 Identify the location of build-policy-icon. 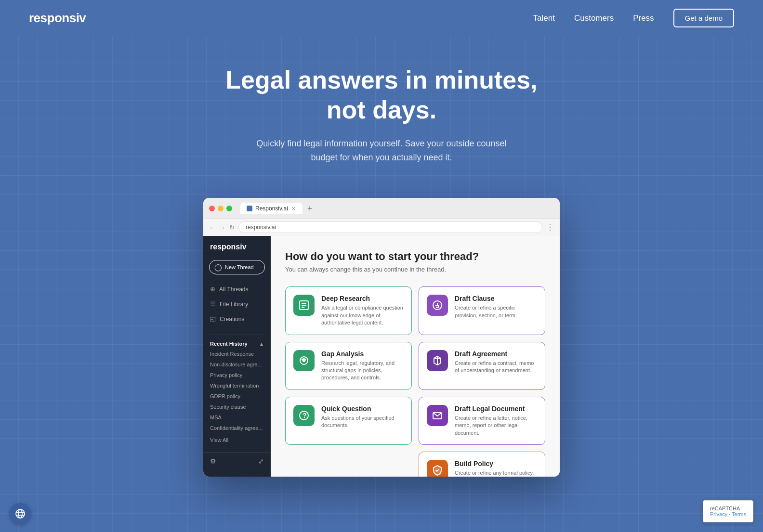
(437, 468).